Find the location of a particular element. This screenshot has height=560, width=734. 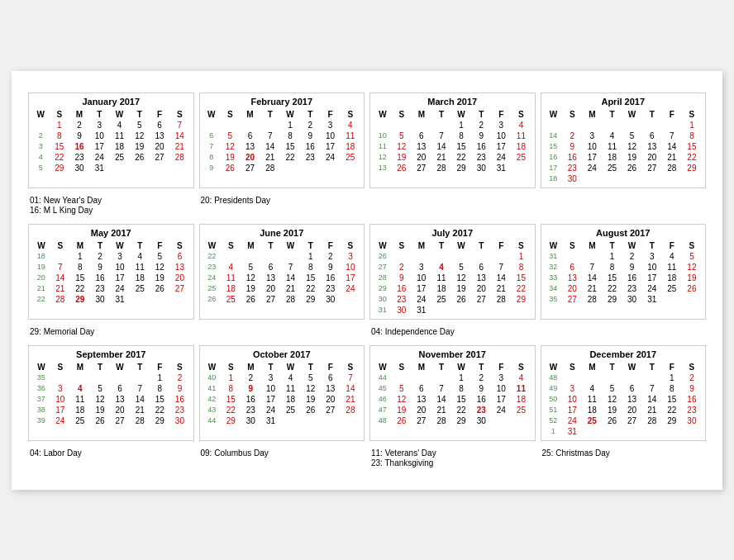

notes-cell-11: 11: Veterans' Day23: Thanksgiving is located at coordinates (453, 458).